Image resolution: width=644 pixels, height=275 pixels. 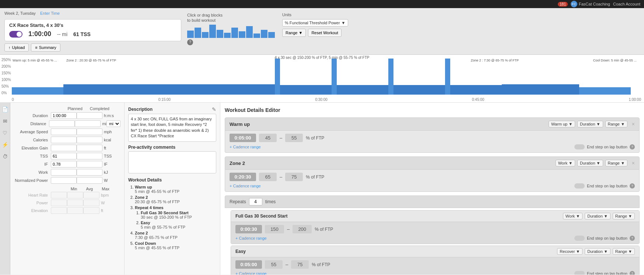 I want to click on easy-time-input, so click(x=249, y=264).